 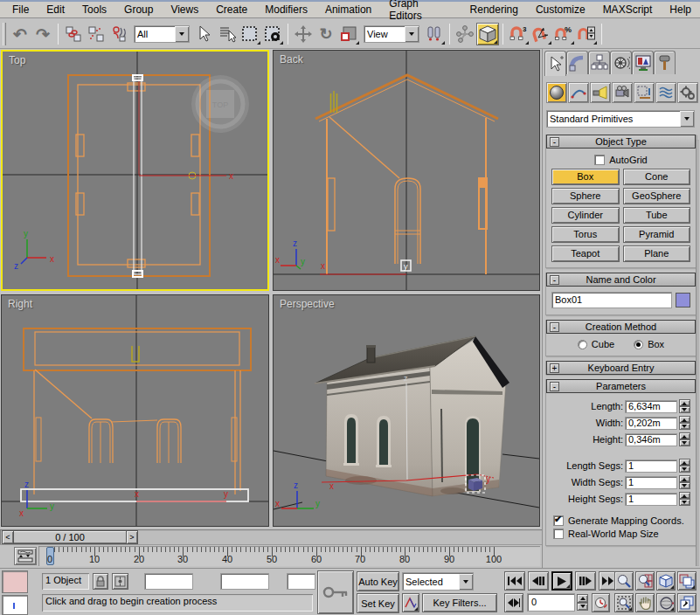 What do you see at coordinates (657, 253) in the screenshot?
I see `plane-button: Plane` at bounding box center [657, 253].